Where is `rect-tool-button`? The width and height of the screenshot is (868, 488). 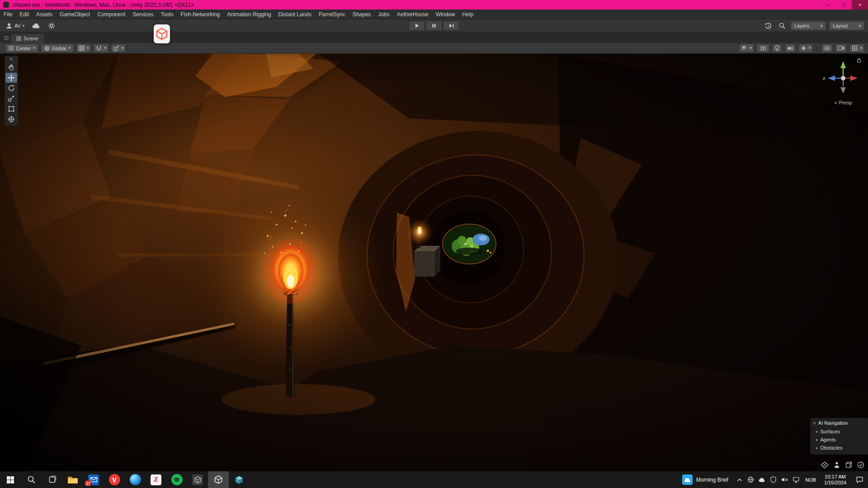
rect-tool-button is located at coordinates (11, 109).